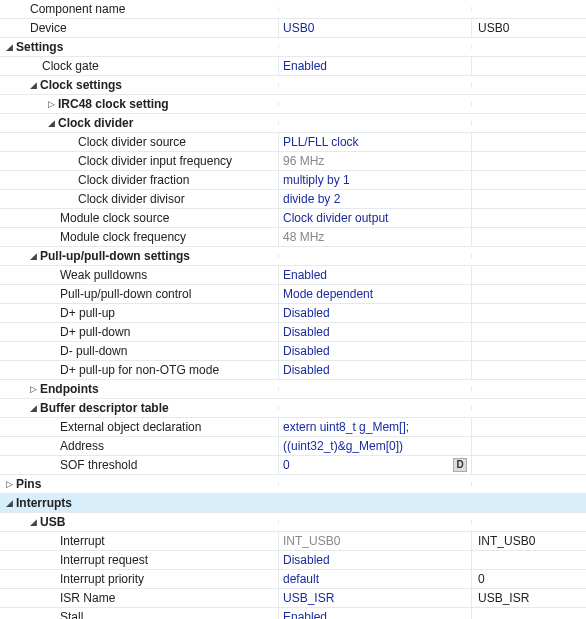  What do you see at coordinates (375, 9) in the screenshot?
I see `value-component-name` at bounding box center [375, 9].